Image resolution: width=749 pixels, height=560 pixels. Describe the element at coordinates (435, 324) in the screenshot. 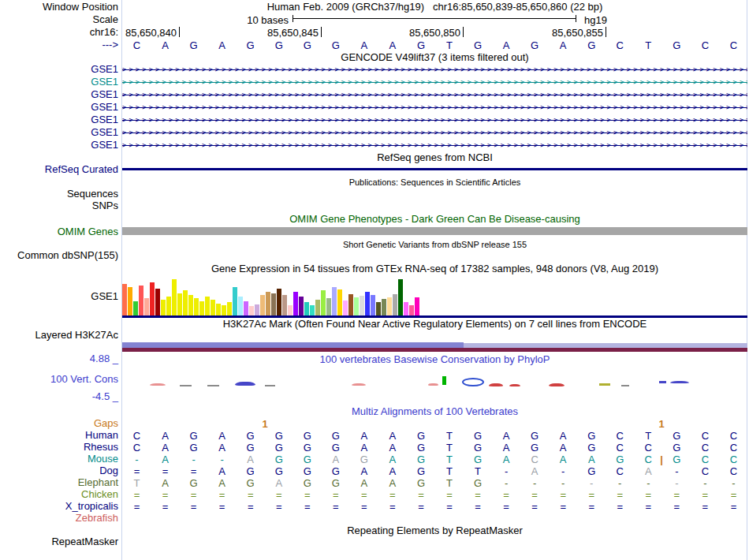

I see `h3k27ac-title: H3K27Ac Mark (Often Found Near Active Re…` at that location.